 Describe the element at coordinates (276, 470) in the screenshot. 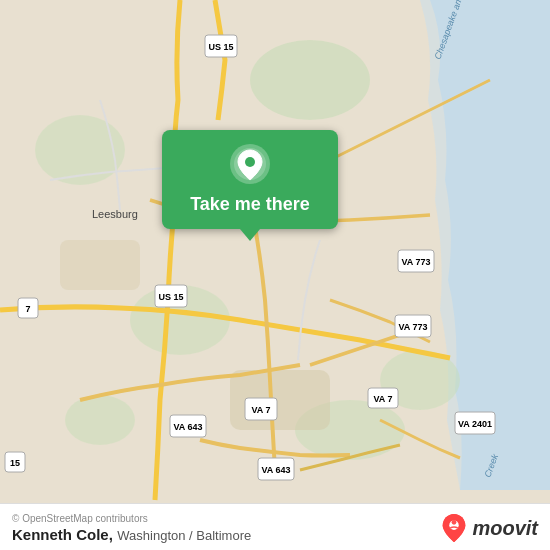

I see `va643-shield-2: VA 643` at that location.